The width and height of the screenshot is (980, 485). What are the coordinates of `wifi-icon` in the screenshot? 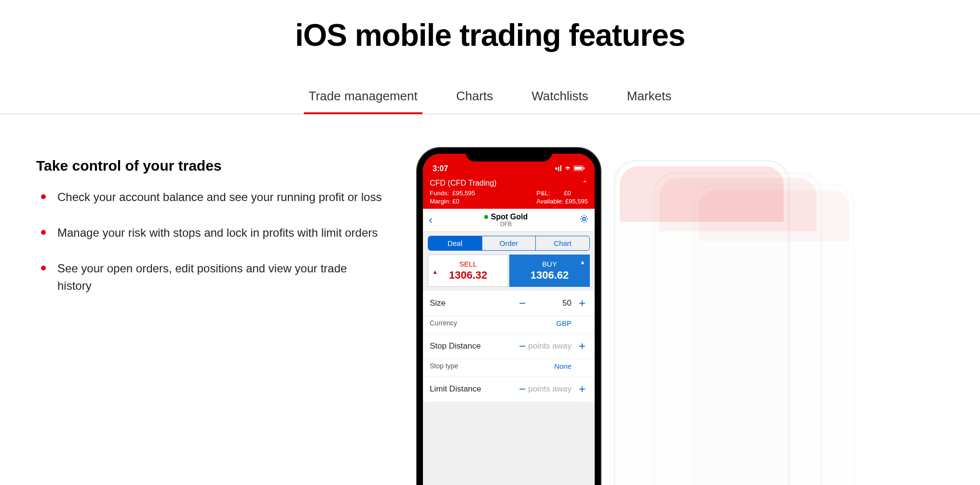 It's located at (568, 169).